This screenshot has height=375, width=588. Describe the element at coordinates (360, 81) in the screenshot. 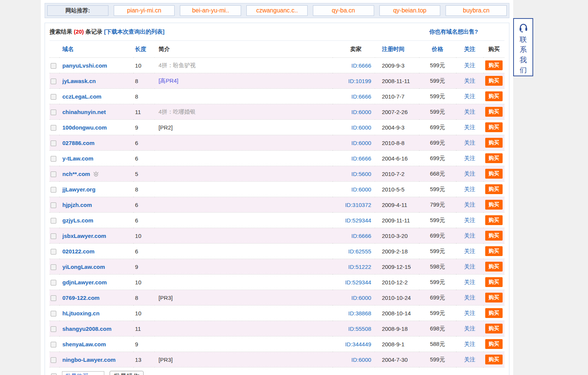

I see `seller-id-link: ID:10199` at that location.